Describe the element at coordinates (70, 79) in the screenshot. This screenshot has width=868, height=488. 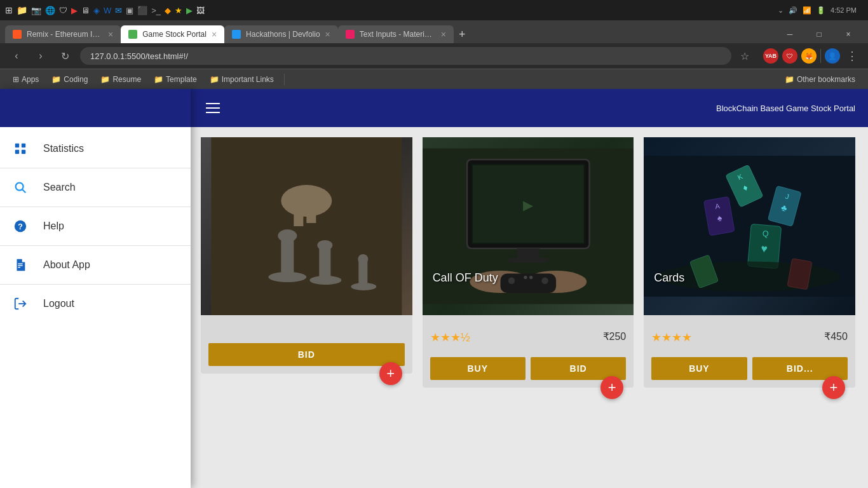
I see `bookmark-coding: 📁 Coding` at that location.